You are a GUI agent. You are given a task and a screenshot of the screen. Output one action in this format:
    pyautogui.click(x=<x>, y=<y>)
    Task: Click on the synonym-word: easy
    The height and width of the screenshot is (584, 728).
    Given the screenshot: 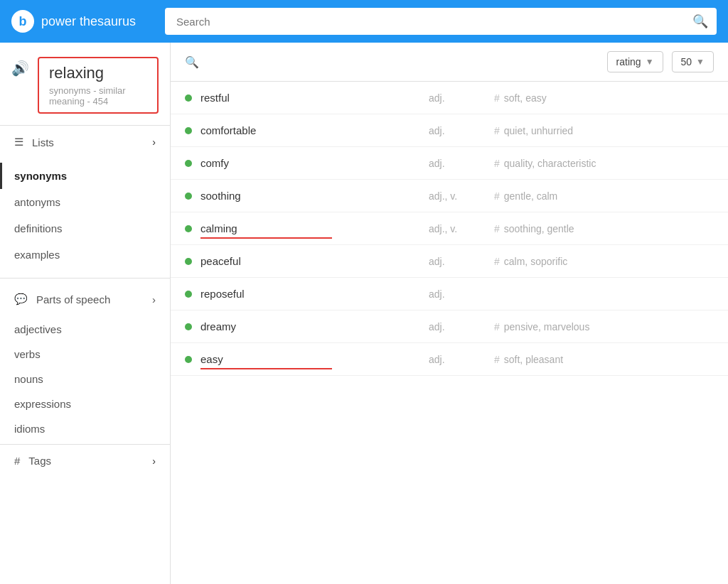 What is the action you would take?
    pyautogui.click(x=310, y=359)
    